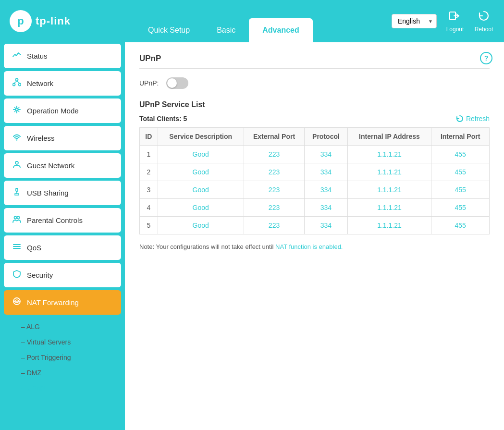 This screenshot has height=430, width=504. What do you see at coordinates (163, 119) in the screenshot?
I see `total-clients: Total Clients: 5` at bounding box center [163, 119].